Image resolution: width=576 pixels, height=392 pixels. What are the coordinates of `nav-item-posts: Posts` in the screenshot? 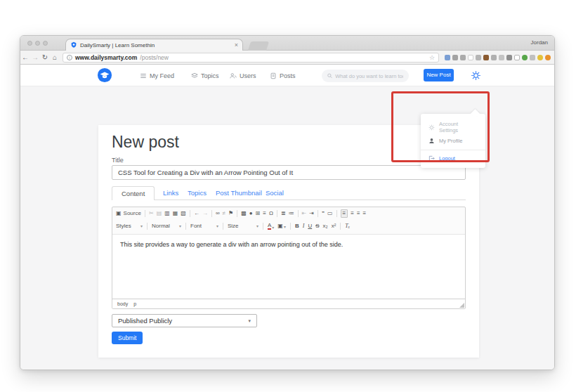 It's located at (282, 76).